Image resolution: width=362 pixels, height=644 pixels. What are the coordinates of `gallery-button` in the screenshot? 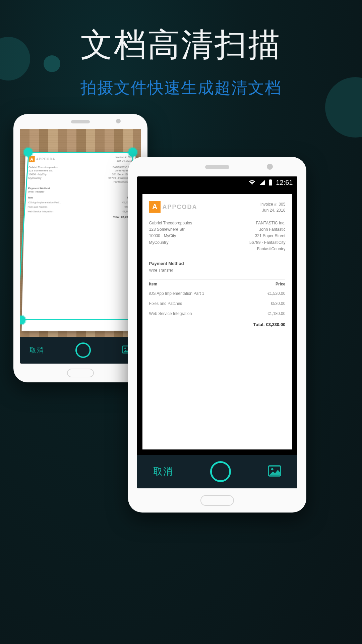 It's located at (275, 472).